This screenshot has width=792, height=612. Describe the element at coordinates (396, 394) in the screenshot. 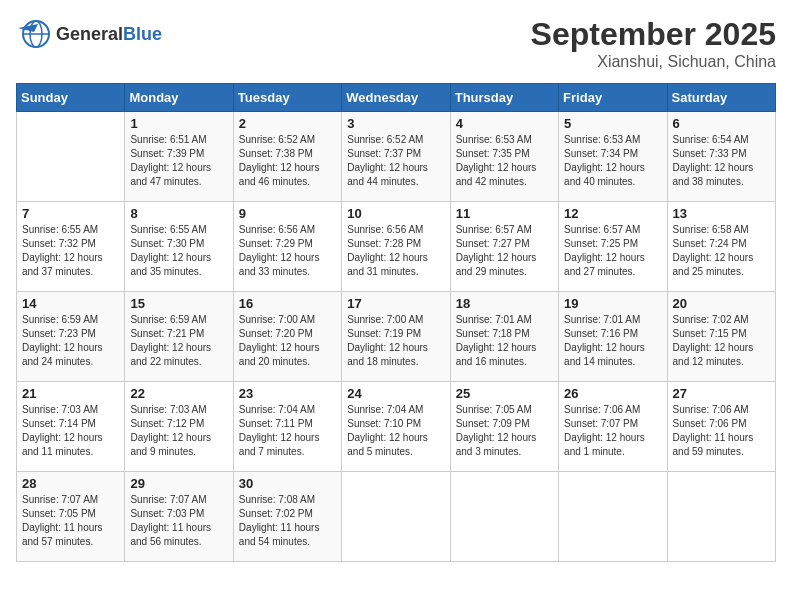

I see `day-number: 24` at that location.